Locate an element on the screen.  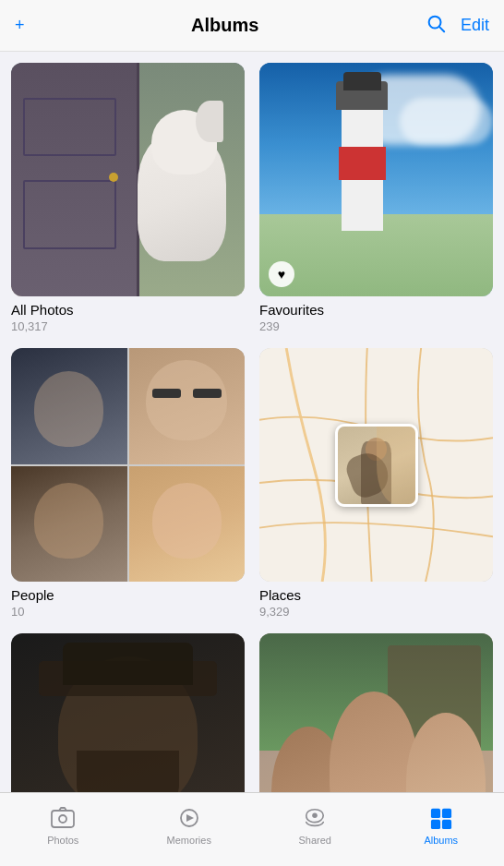
lighthouse-photo is located at coordinates (377, 179).